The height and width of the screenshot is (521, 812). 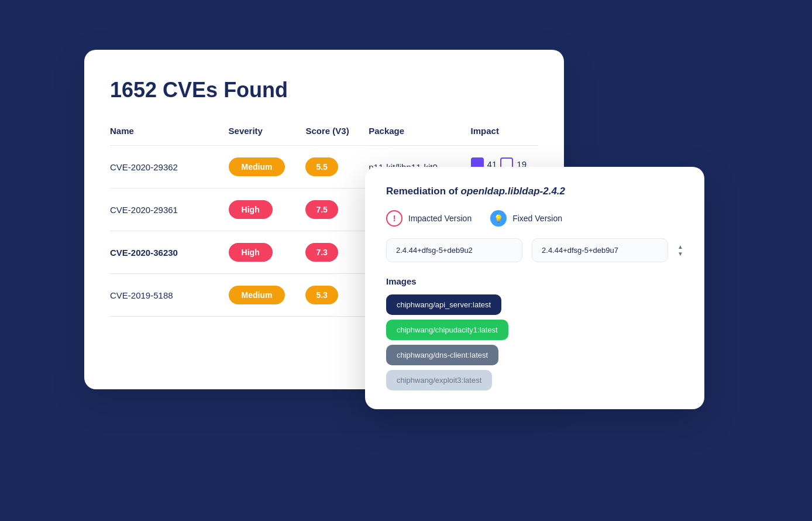 I want to click on col-name: Name, so click(x=170, y=136).